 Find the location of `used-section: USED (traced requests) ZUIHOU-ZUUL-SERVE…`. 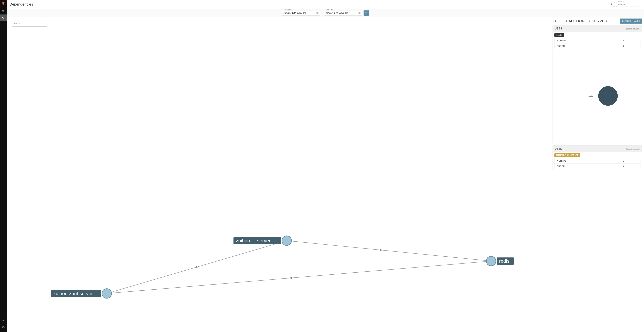

used-section: USED (traced requests) ZUIHOU-ZUUL-SERVE… is located at coordinates (598, 158).